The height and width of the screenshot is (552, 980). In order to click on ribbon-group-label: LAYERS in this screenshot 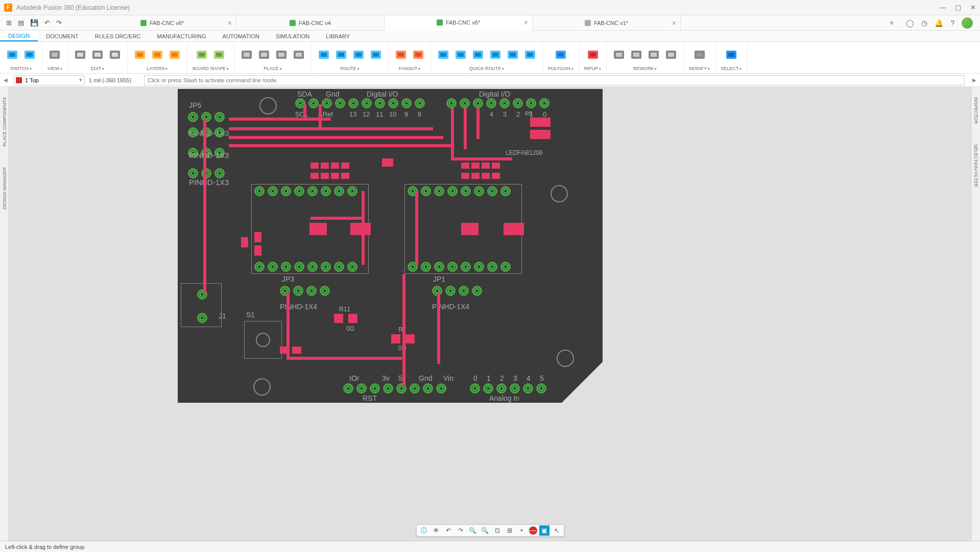, I will do `click(157, 69)`.